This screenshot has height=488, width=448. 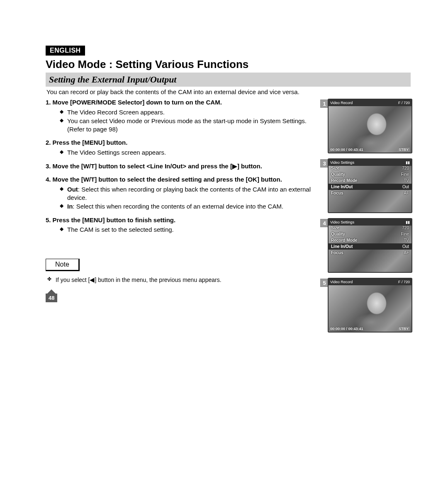 What do you see at coordinates (369, 305) in the screenshot?
I see `screenshot-5: 5 Video Record F / 720 00:00:00 / 00:43:…` at bounding box center [369, 305].